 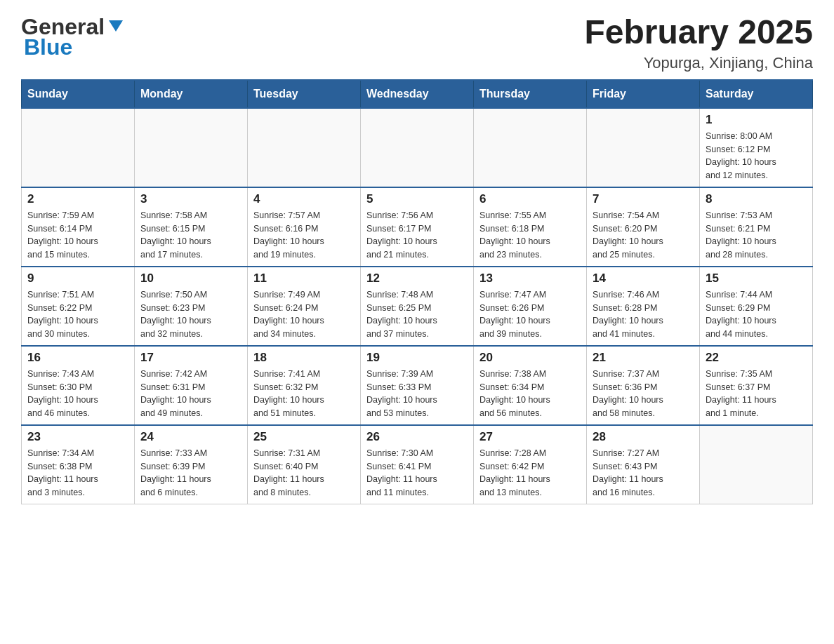 What do you see at coordinates (78, 314) in the screenshot?
I see `day-info: Sunrise: 7:51 AMSunset: 6:22 PMDaylight:…` at bounding box center [78, 314].